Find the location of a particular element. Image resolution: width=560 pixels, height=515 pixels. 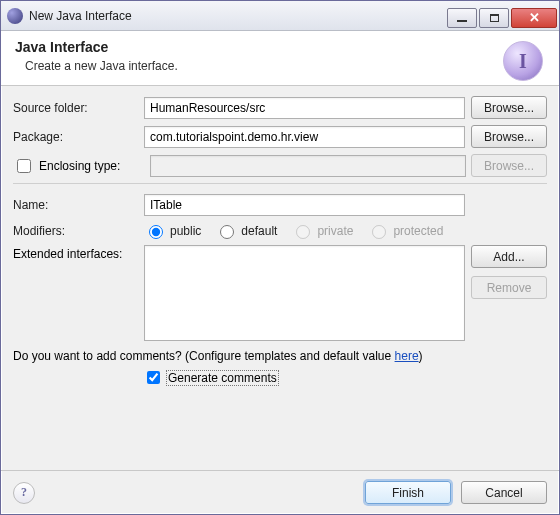

modifiers-label: Modifiers: is located at coordinates (76, 231).